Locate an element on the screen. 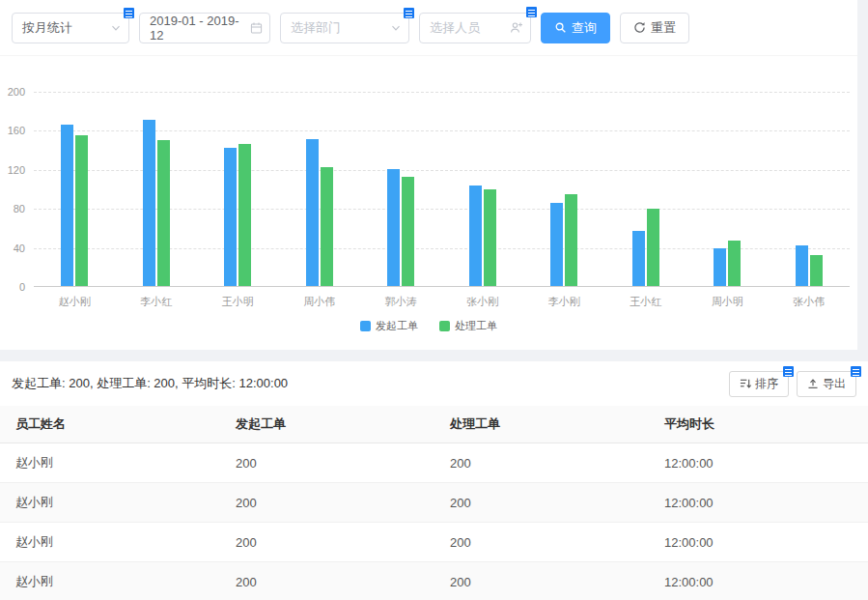 Image resolution: width=868 pixels, height=600 pixels. reset-button-label: 重置 is located at coordinates (663, 28).